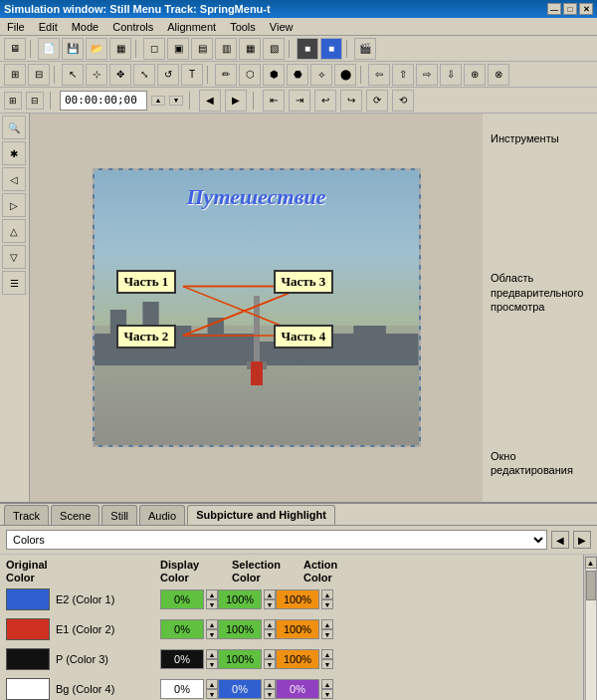 The image size is (597, 700). I want to click on tool-btn-14: 🎬, so click(365, 49).